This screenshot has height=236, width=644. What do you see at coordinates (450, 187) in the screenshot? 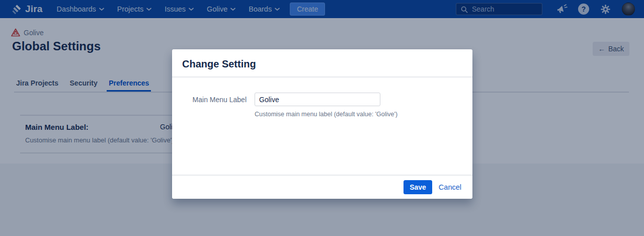
I see `cancel-button: Cancel` at bounding box center [450, 187].